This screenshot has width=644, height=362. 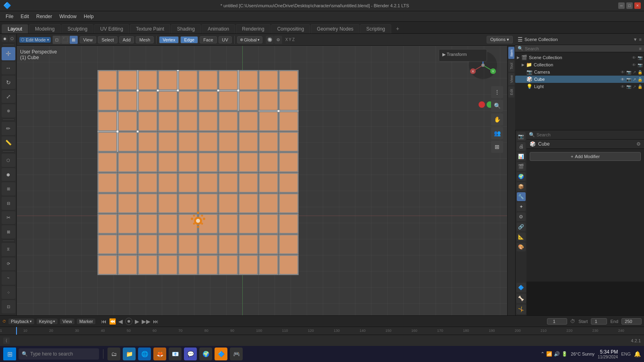 I want to click on timeline-icon: ⏱, so click(x=4, y=321).